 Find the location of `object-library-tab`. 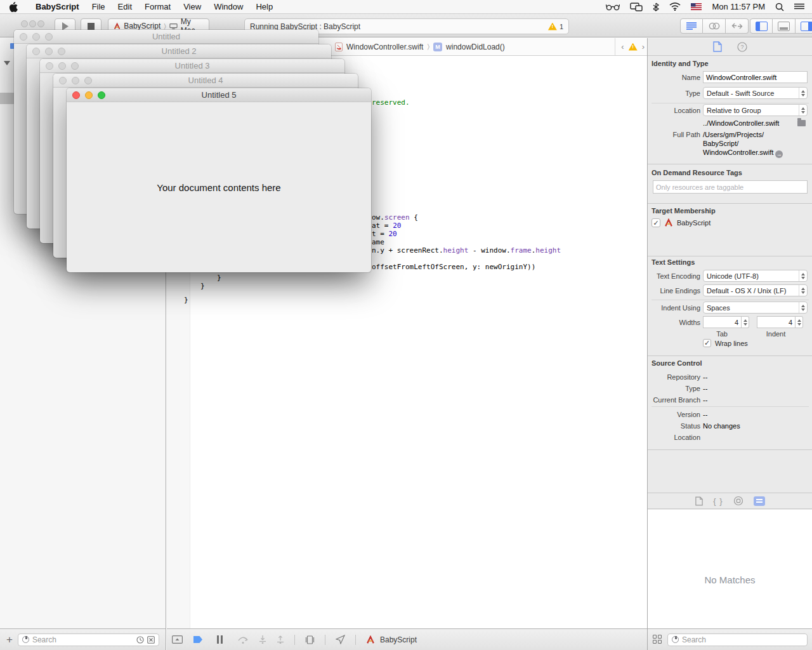

object-library-tab is located at coordinates (738, 501).